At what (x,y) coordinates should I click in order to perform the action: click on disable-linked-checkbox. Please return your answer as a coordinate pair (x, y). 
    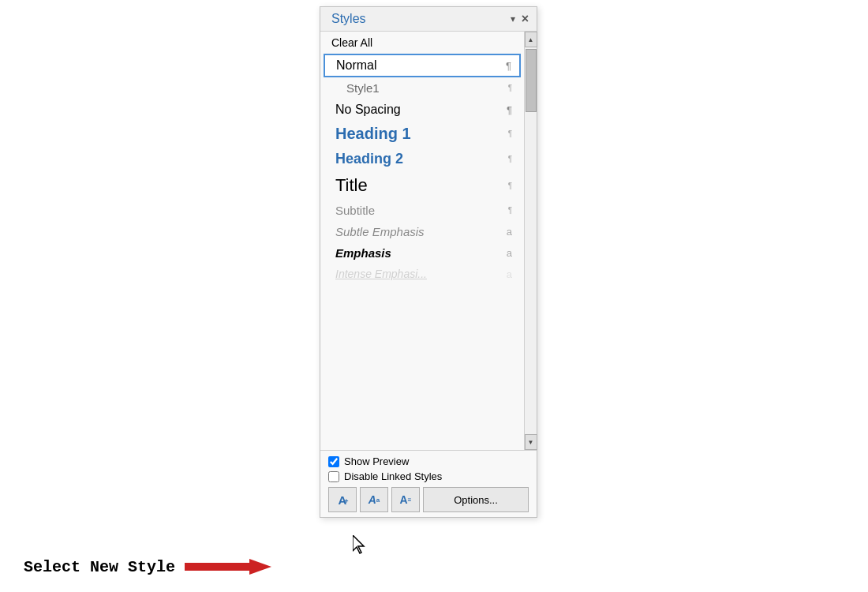
    Looking at the image, I should click on (334, 477).